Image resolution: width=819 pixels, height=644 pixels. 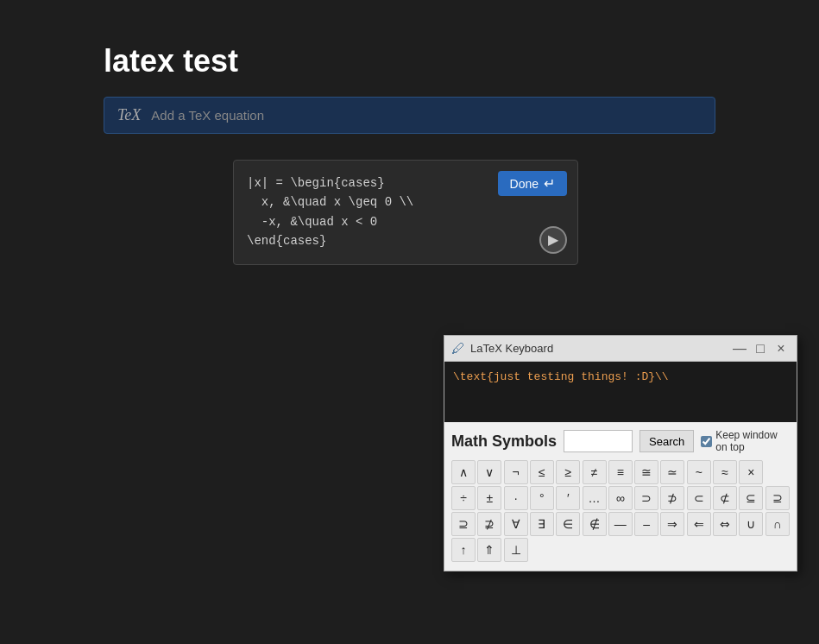 What do you see at coordinates (706, 442) in the screenshot?
I see `keep-on-top-checkbox` at bounding box center [706, 442].